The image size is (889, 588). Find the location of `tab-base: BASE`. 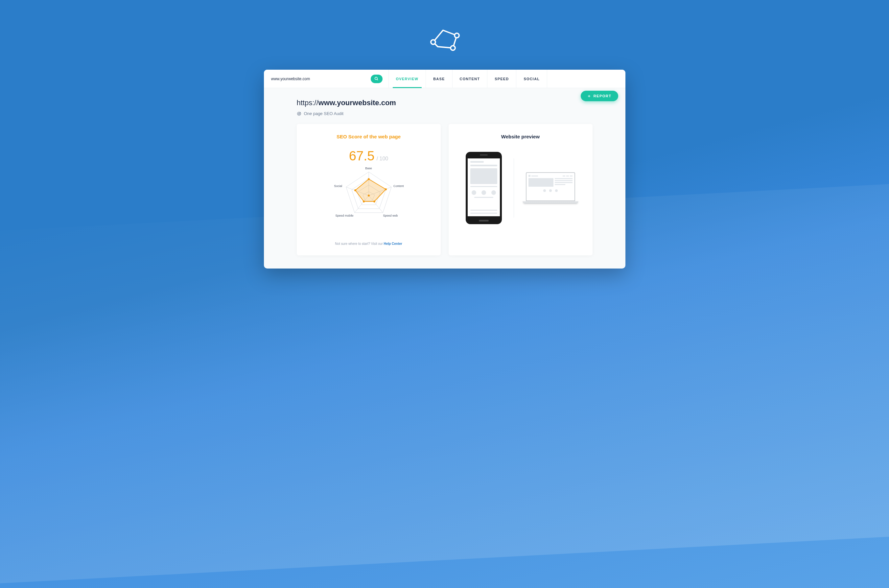

tab-base: BASE is located at coordinates (439, 79).